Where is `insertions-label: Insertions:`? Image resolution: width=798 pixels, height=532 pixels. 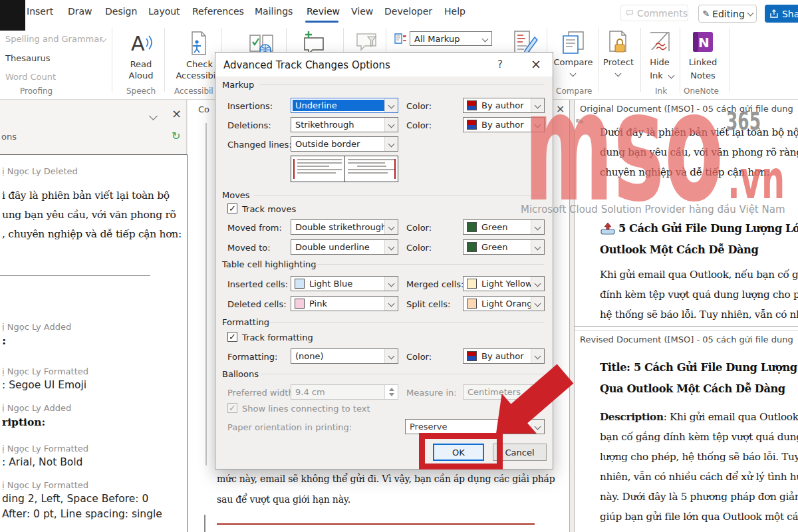 insertions-label: Insertions: is located at coordinates (250, 106).